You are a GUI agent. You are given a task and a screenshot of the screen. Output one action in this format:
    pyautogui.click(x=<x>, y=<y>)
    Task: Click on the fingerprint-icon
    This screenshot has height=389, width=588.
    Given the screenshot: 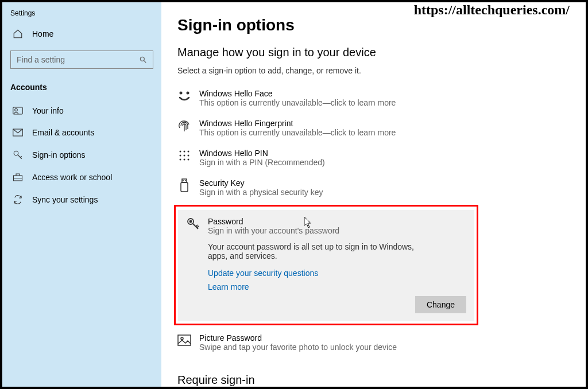 What is the action you would take?
    pyautogui.click(x=184, y=126)
    